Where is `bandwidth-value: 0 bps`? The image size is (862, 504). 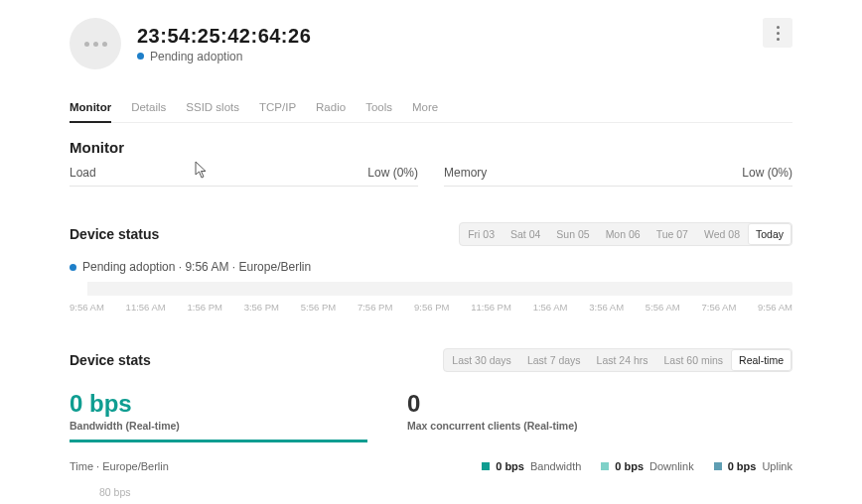
bandwidth-value: 0 bps is located at coordinates (218, 404).